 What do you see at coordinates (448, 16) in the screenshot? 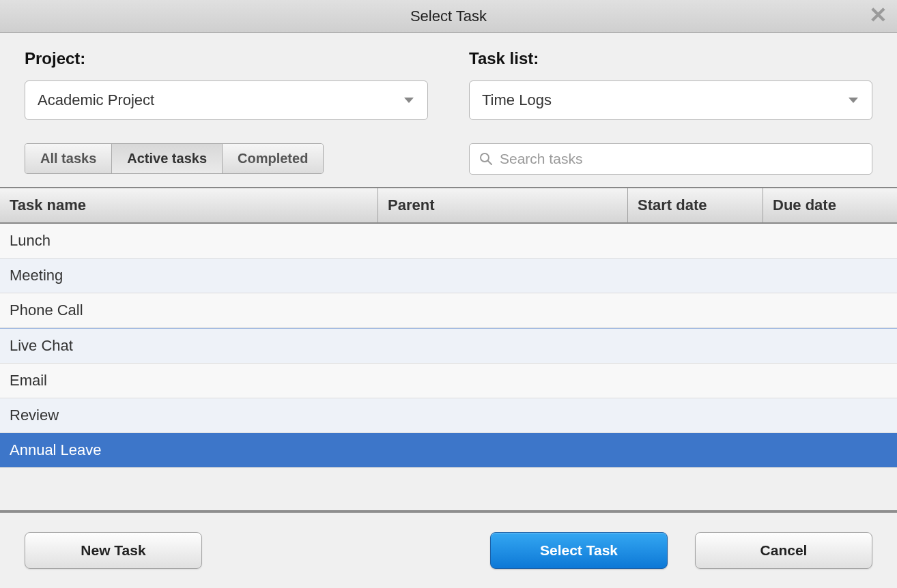
I see `dialog-title: Select Task` at bounding box center [448, 16].